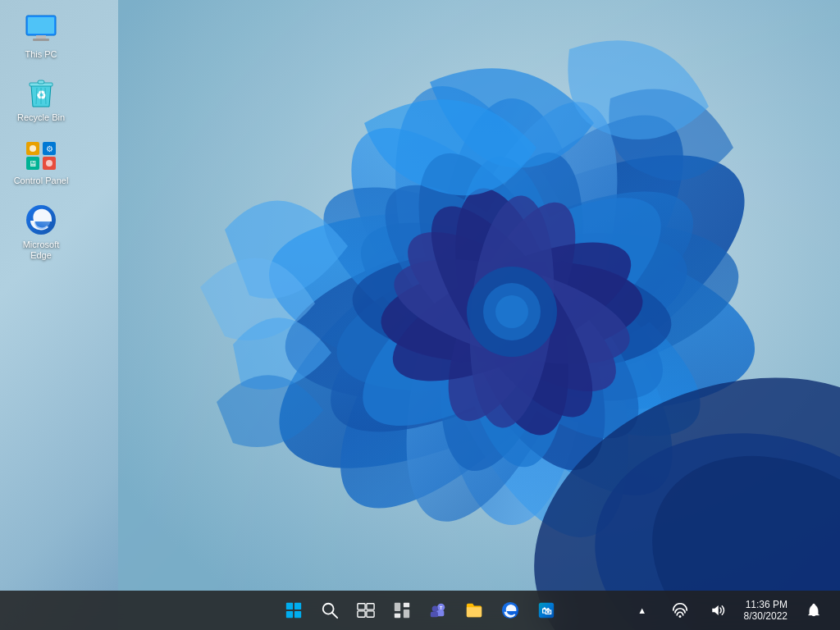 The width and height of the screenshot is (840, 630). What do you see at coordinates (366, 610) in the screenshot?
I see `task-view-icon` at bounding box center [366, 610].